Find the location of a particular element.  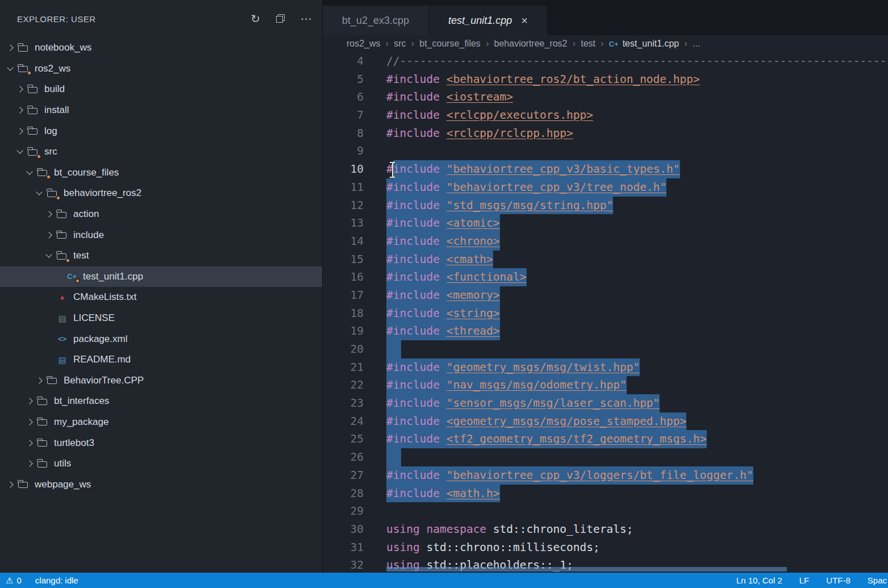

tree-item-turtlebot3: turtlebot3 is located at coordinates (161, 443).